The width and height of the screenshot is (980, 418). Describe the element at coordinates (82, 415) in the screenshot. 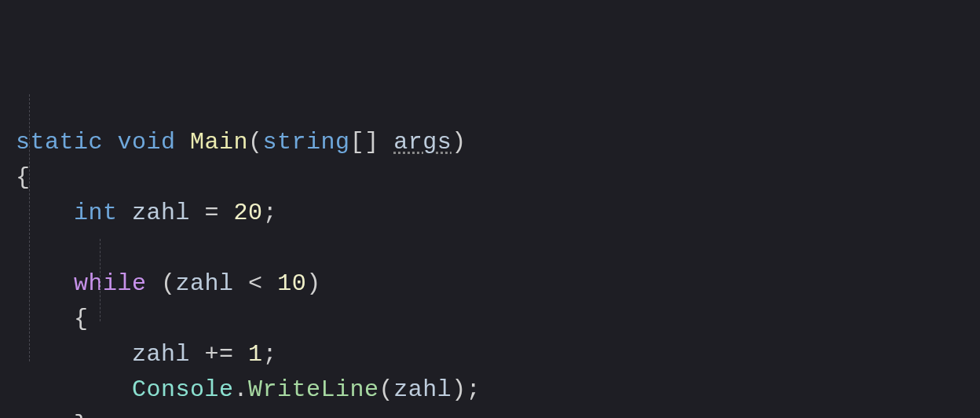

I see `brace-close: }` at that location.